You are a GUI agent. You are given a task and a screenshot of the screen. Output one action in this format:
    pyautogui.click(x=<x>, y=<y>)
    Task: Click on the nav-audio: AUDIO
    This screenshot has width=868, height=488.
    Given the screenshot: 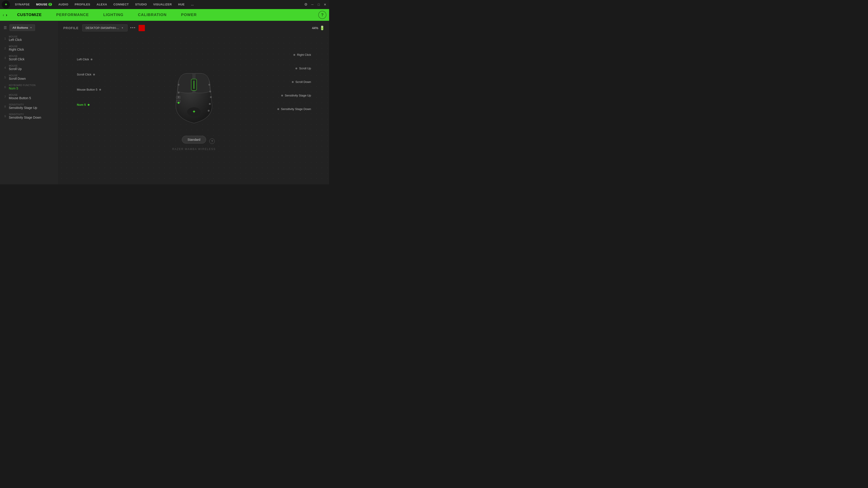 What is the action you would take?
    pyautogui.click(x=63, y=5)
    